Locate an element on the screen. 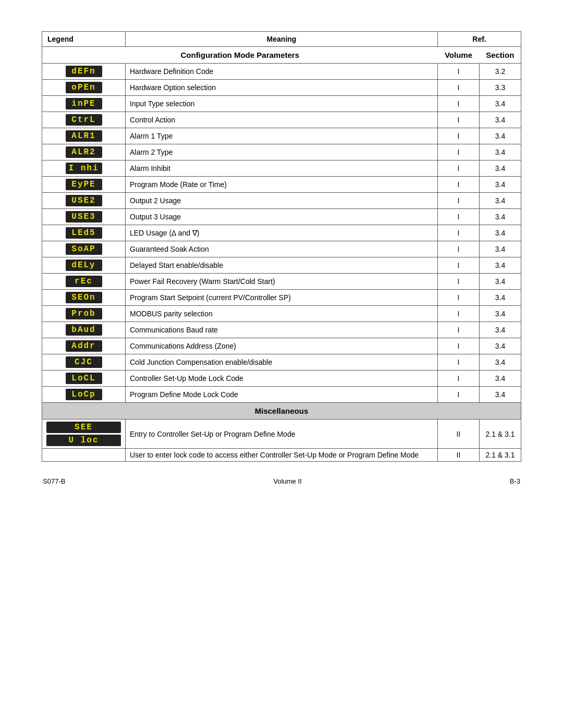  header-row: Legend Meaning Ref. is located at coordinates (282, 40).